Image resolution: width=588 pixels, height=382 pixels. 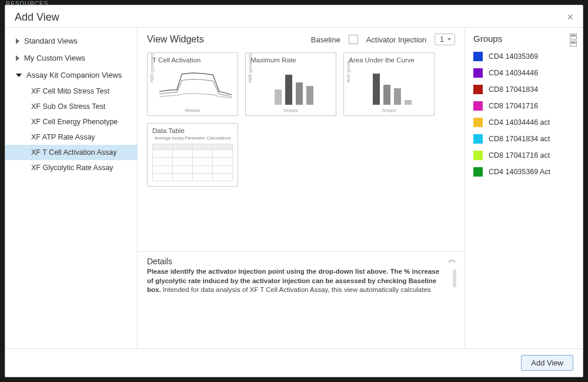 I want to click on x-axis-label: Minutes, so click(x=193, y=111).